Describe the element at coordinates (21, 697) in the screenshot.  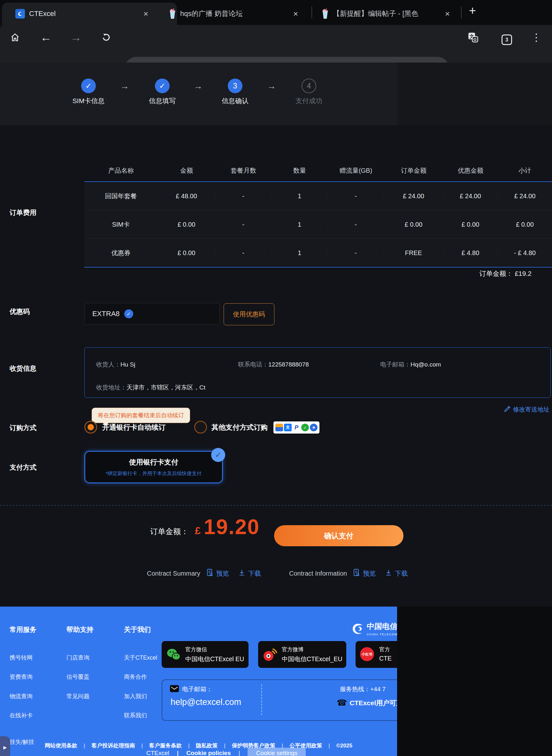
I see `footer-link: 物流查询` at that location.